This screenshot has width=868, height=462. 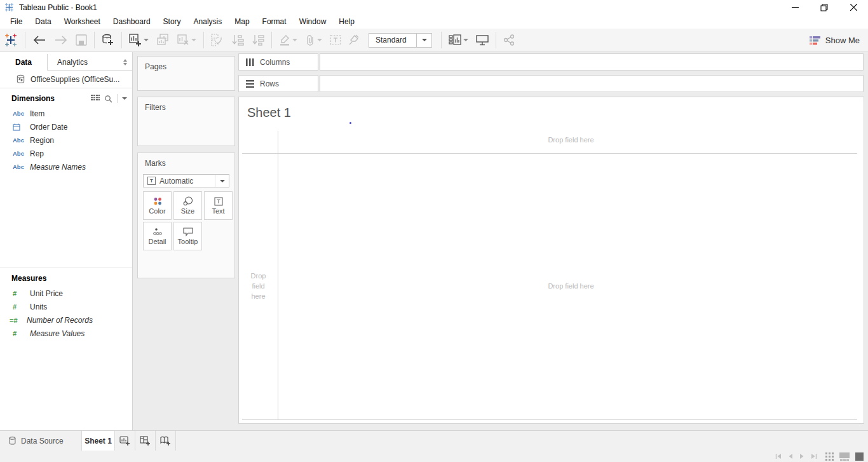 I want to click on menu-analysis: Analysis, so click(x=208, y=22).